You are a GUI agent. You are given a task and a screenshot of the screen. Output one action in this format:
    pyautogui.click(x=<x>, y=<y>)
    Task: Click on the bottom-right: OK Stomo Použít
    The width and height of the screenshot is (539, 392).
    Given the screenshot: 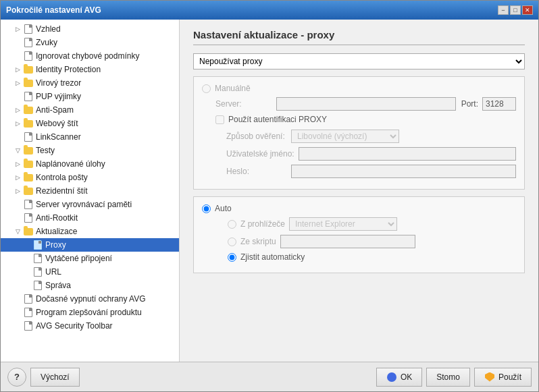 What is the action you would take?
    pyautogui.click(x=454, y=377)
    